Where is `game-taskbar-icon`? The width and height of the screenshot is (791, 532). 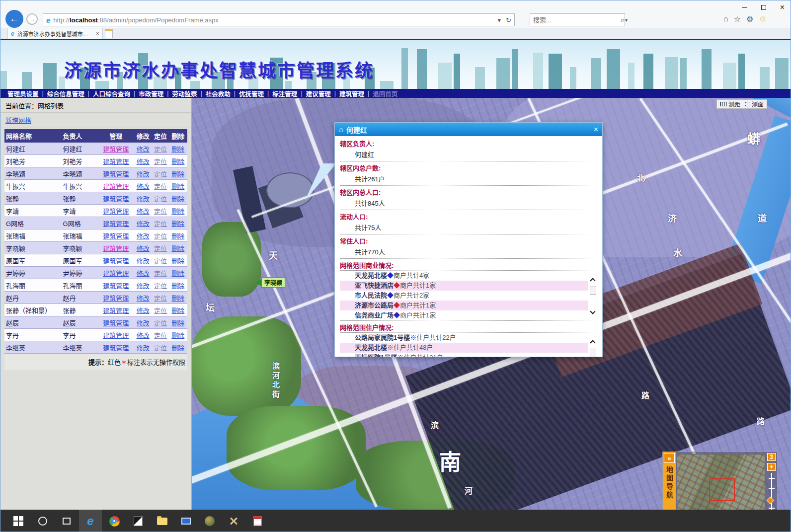
game-taskbar-icon is located at coordinates (210, 521).